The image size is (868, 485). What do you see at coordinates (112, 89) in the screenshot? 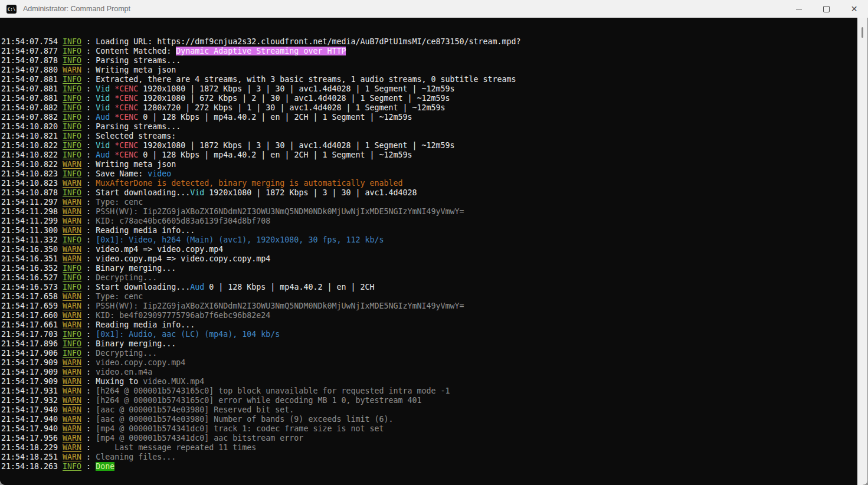
I see `log-message-segment` at bounding box center [112, 89].